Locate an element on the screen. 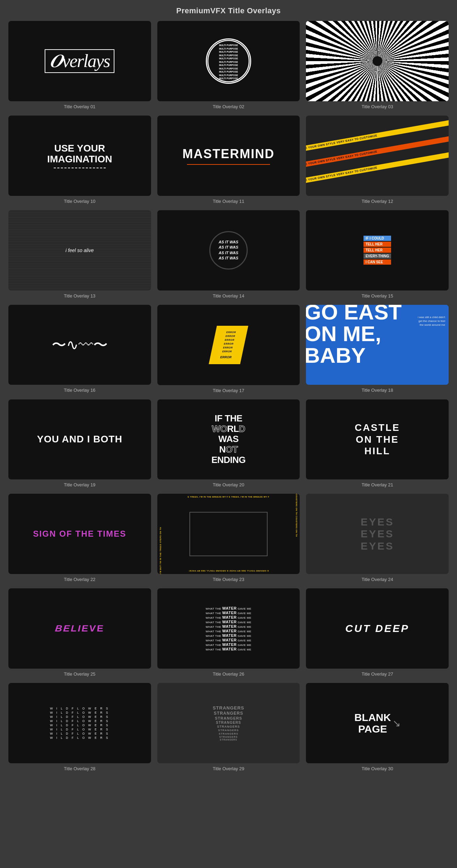 This screenshot has width=457, height=868. card-21: CASTLEON THEHILL Title Overlay 21 is located at coordinates (377, 443).